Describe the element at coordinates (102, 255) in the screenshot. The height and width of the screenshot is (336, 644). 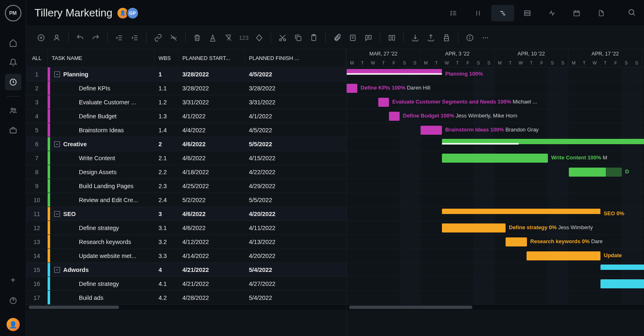
I see `task-name-cell: Update website met...` at that location.